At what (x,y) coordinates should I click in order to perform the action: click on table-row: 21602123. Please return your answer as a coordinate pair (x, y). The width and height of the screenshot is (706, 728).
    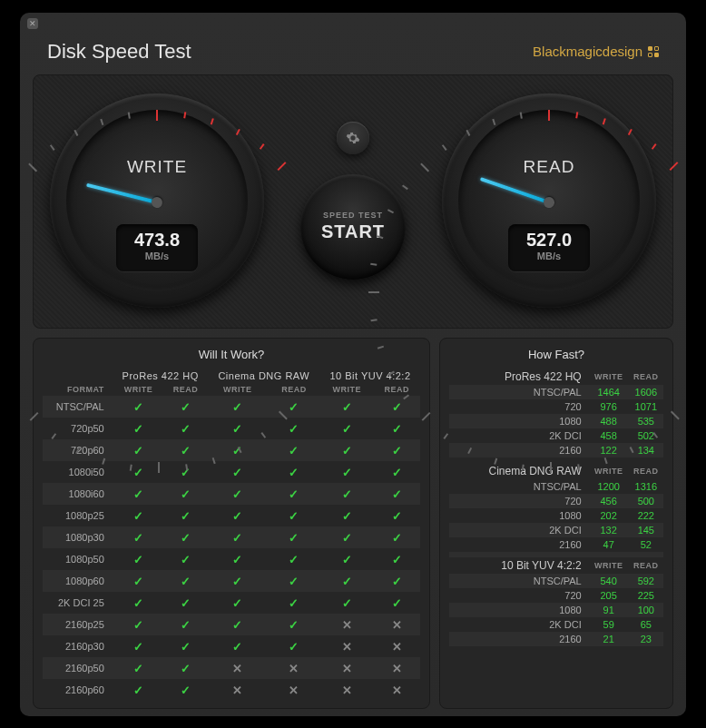
    Looking at the image, I should click on (556, 639).